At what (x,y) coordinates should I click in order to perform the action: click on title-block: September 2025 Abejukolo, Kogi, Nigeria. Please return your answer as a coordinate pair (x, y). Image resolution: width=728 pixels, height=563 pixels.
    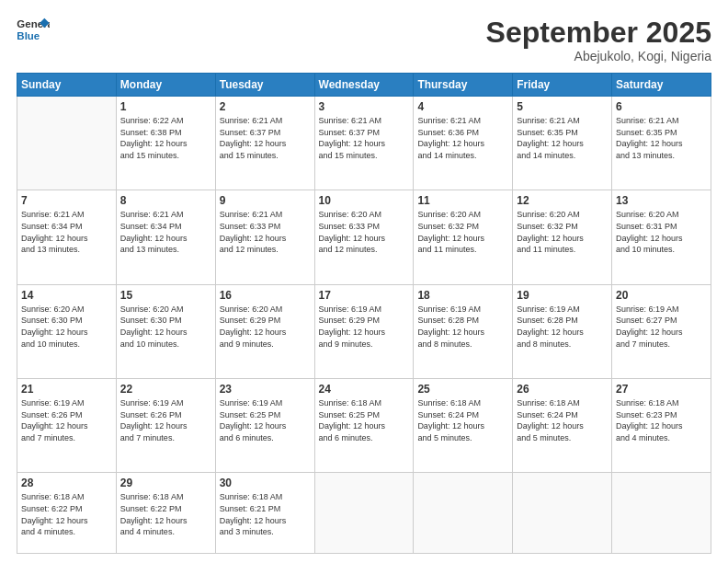
    Looking at the image, I should click on (599, 40).